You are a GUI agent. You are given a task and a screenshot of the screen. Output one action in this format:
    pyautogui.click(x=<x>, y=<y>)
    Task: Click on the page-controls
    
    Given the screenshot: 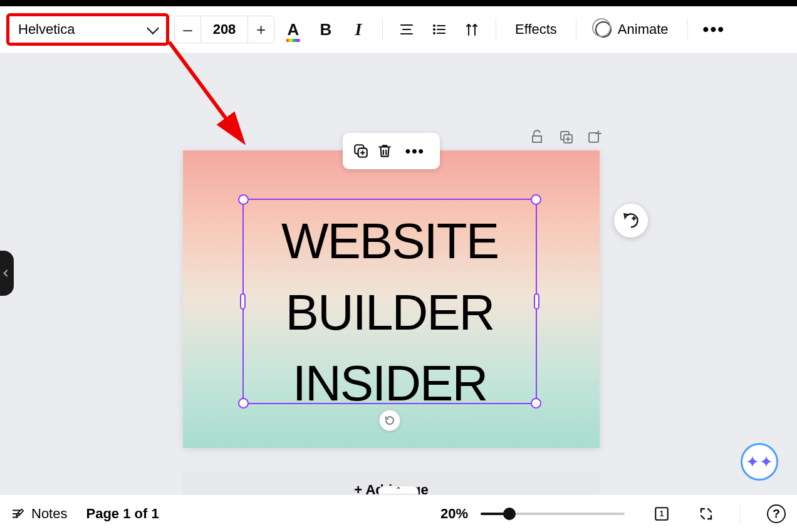 What is the action you would take?
    pyautogui.click(x=566, y=137)
    